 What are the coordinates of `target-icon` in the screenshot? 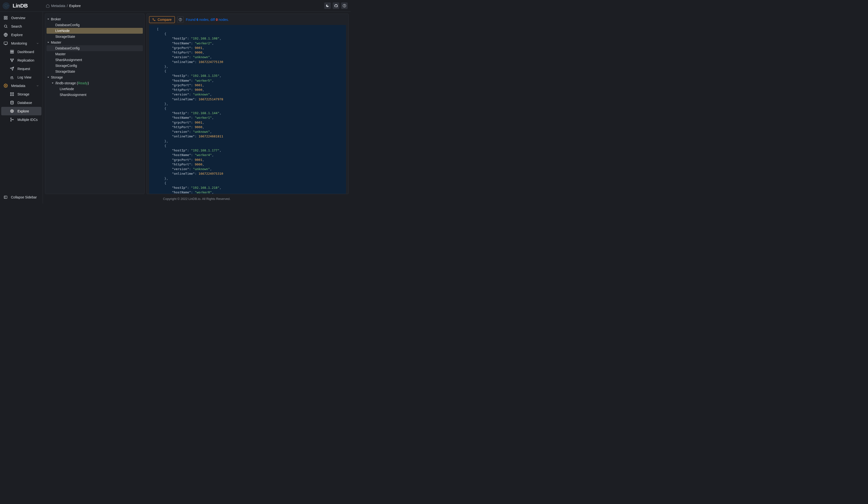 It's located at (12, 111).